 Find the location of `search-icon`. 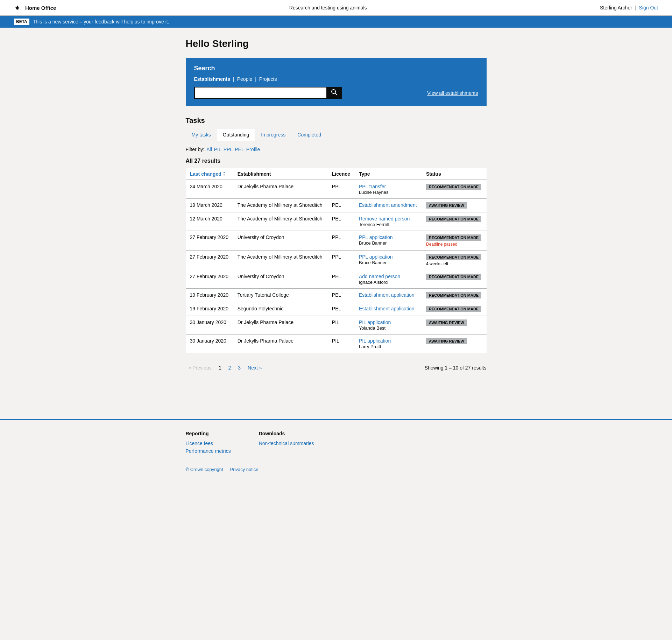

search-icon is located at coordinates (334, 92).